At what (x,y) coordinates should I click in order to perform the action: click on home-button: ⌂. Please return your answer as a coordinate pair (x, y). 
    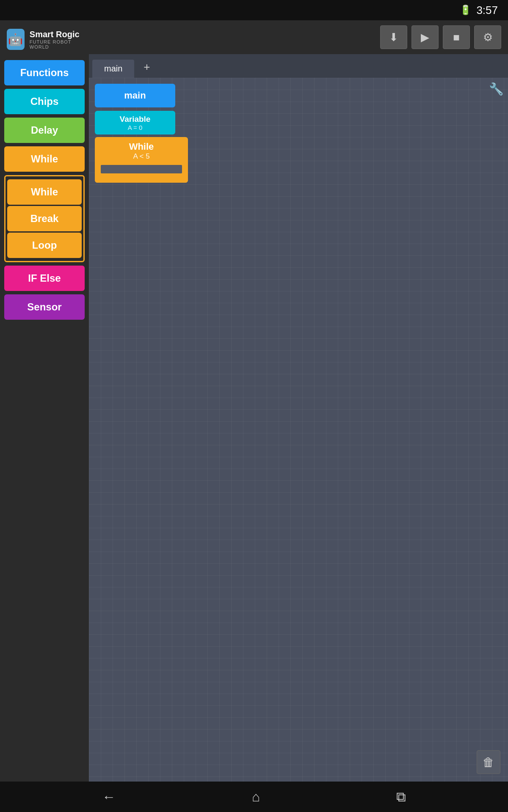
    Looking at the image, I should click on (256, 797).